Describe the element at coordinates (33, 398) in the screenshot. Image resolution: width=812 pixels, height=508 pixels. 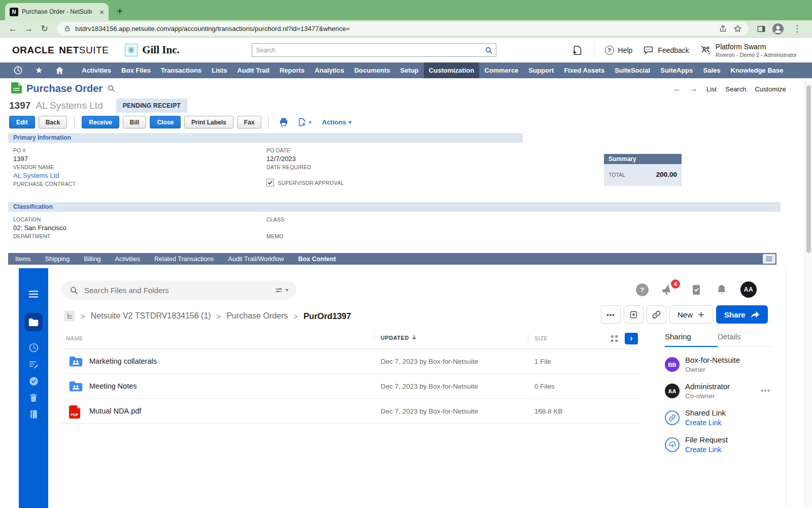
I see `box-trash-icon` at that location.